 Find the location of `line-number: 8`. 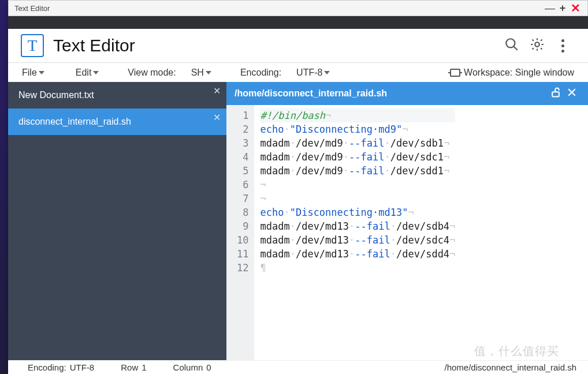

line-number: 8 is located at coordinates (243, 212).